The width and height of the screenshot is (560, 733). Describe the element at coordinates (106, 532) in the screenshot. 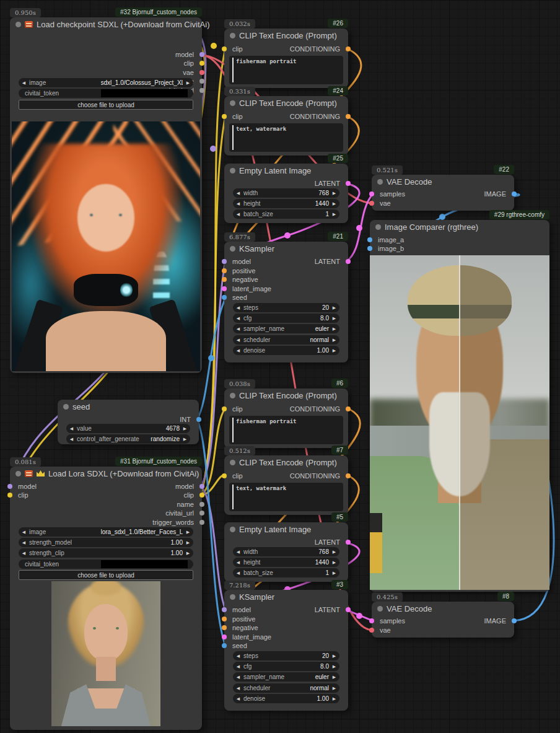

I see `image-combo-widget: ◀ image lora_sdxl_1.0/Better_Faces_LoRA_…` at that location.